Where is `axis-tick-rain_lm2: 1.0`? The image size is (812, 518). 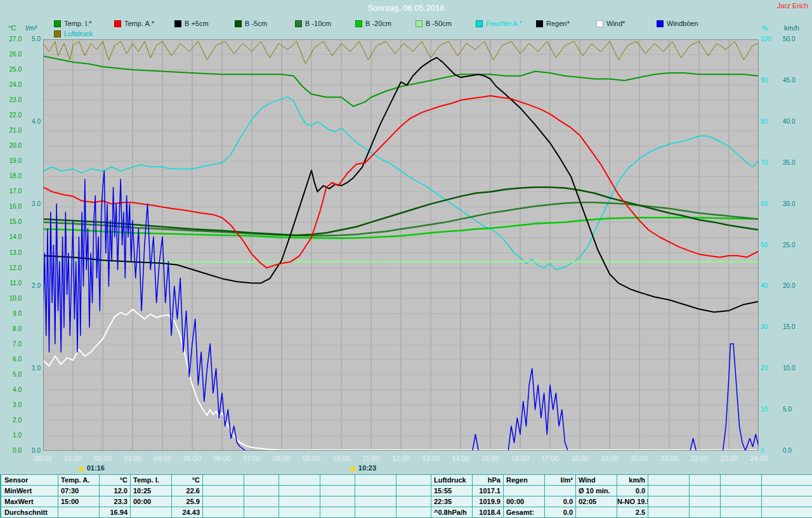
axis-tick-rain_lm2: 1.0 is located at coordinates (32, 368).